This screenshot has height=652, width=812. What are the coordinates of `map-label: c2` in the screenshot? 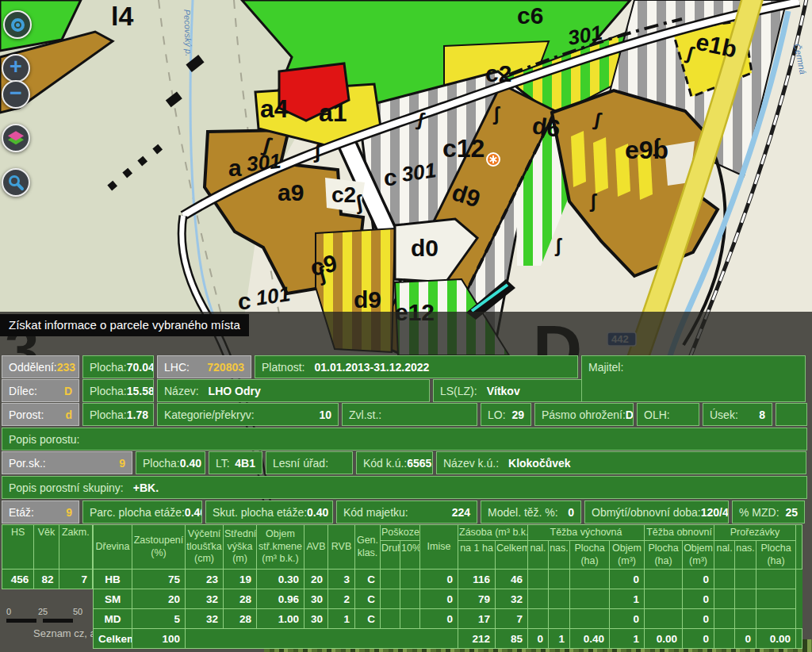 It's located at (498, 73).